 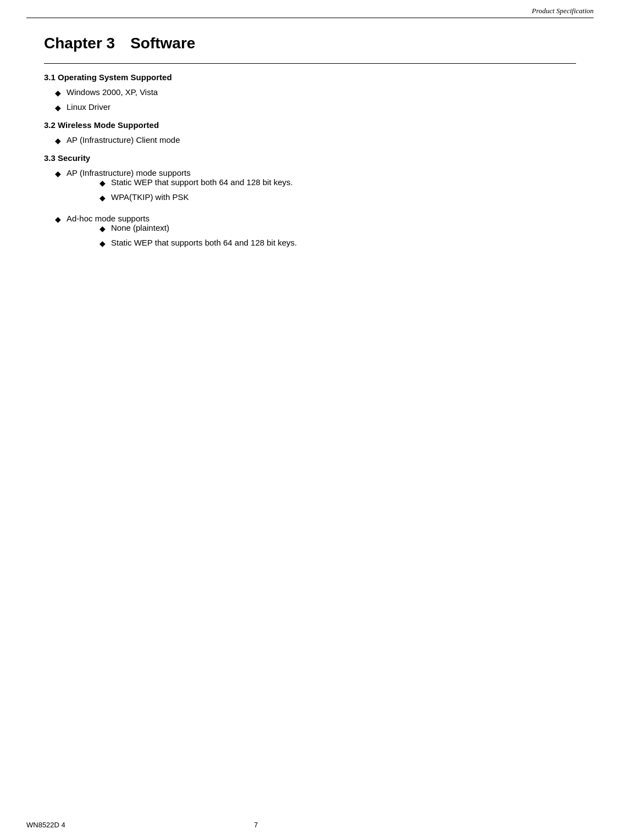 What do you see at coordinates (256, 825) in the screenshot?
I see `page-number: 7` at bounding box center [256, 825].